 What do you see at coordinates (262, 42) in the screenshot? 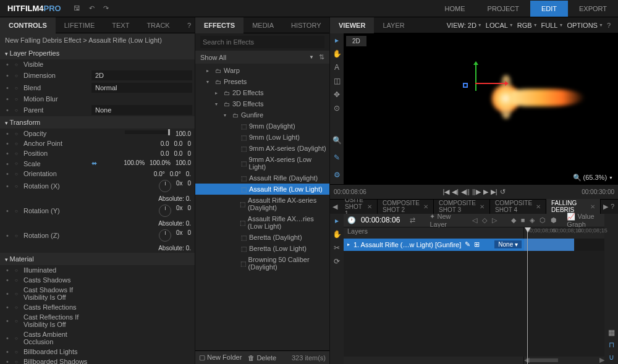
I see `search-input` at bounding box center [262, 42].